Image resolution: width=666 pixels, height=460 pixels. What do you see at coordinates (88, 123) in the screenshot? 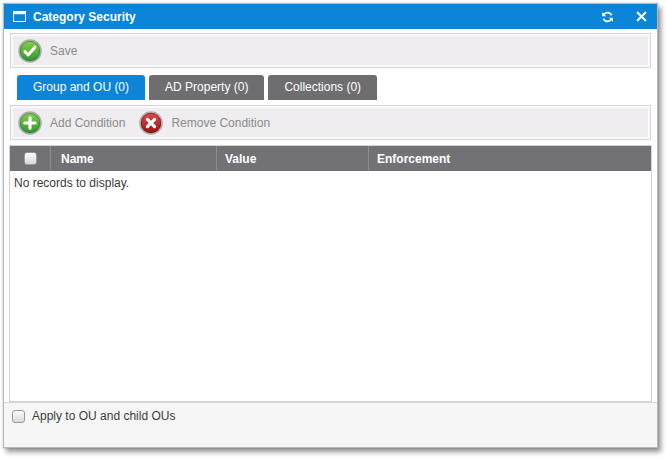
I see `add-condition-label: Add Condition` at bounding box center [88, 123].